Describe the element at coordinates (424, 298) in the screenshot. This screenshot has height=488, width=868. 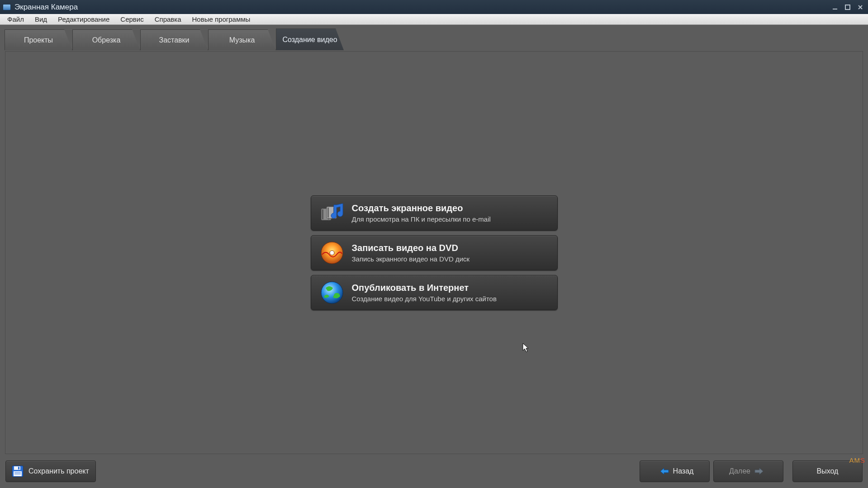
I see `option-desc: Создание видео для YouTube и других сайт…` at that location.